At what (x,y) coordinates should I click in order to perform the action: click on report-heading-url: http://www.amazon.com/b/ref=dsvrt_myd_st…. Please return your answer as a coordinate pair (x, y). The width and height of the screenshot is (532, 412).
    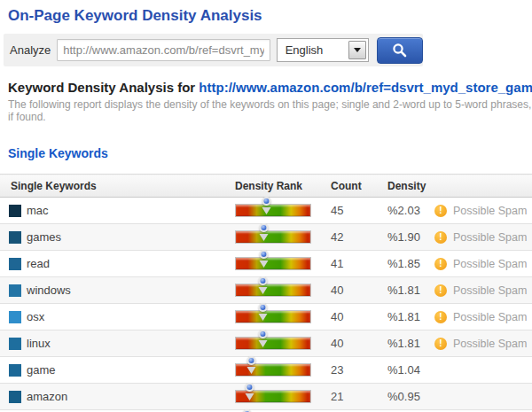
    Looking at the image, I should click on (365, 87).